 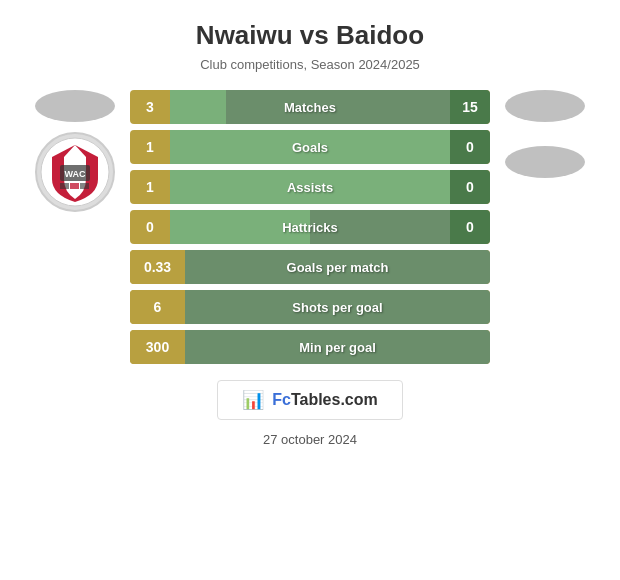 I want to click on stat-row-single: 0.33Goals per match, so click(x=310, y=267).